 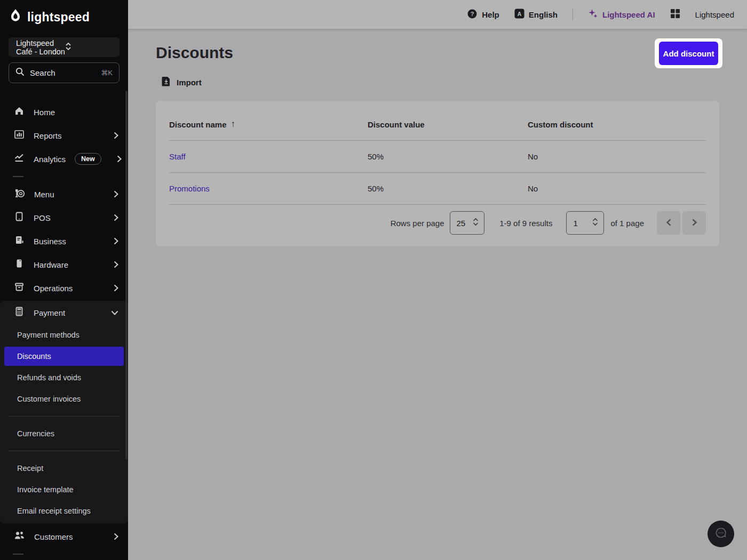 I want to click on location-label: Lightspeed Café - London, so click(x=41, y=47).